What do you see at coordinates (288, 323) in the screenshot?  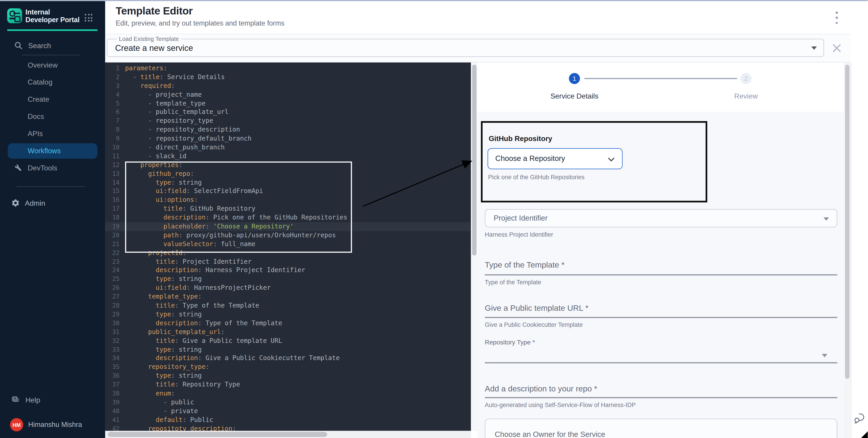 I see `code-line-30: 30 description: Type of the Template` at bounding box center [288, 323].